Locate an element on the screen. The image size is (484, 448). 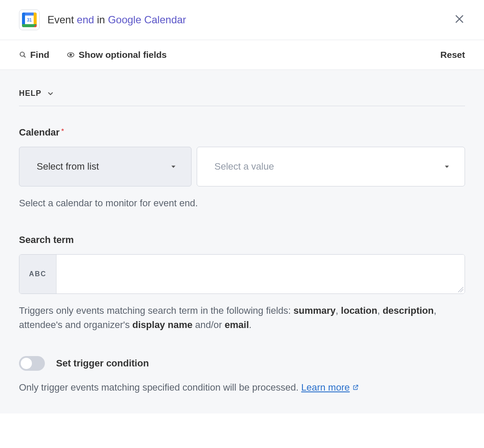
calendar-label-text: Calendar is located at coordinates (39, 132).